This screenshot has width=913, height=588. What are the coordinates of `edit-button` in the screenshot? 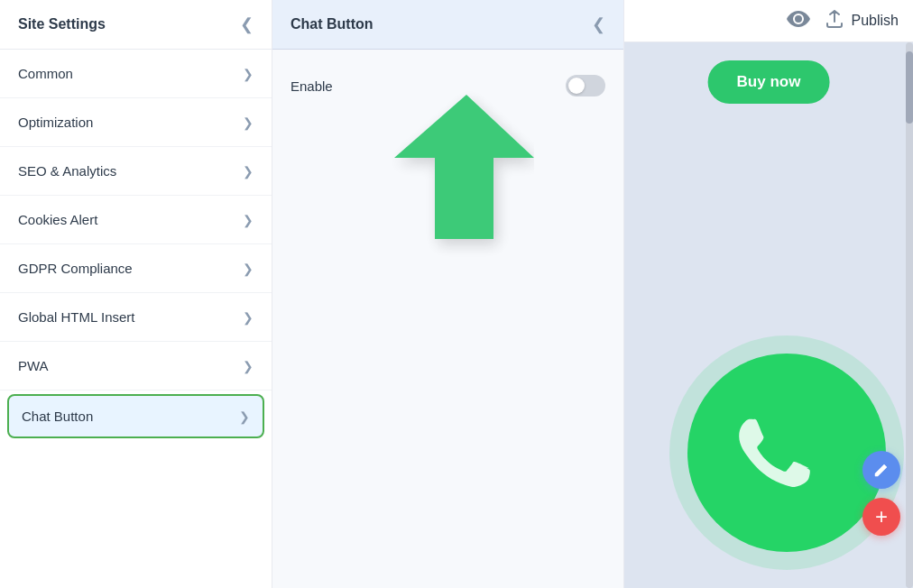 It's located at (881, 470).